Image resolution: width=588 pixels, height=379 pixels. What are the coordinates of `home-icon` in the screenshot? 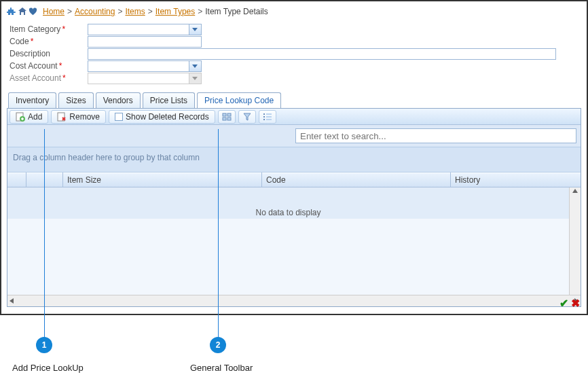 It's located at (22, 12).